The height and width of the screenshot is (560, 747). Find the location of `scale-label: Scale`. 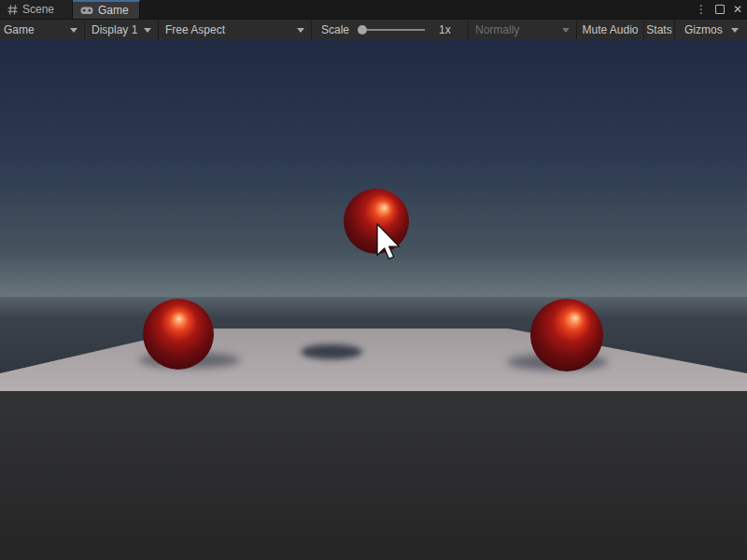

scale-label: Scale is located at coordinates (335, 30).